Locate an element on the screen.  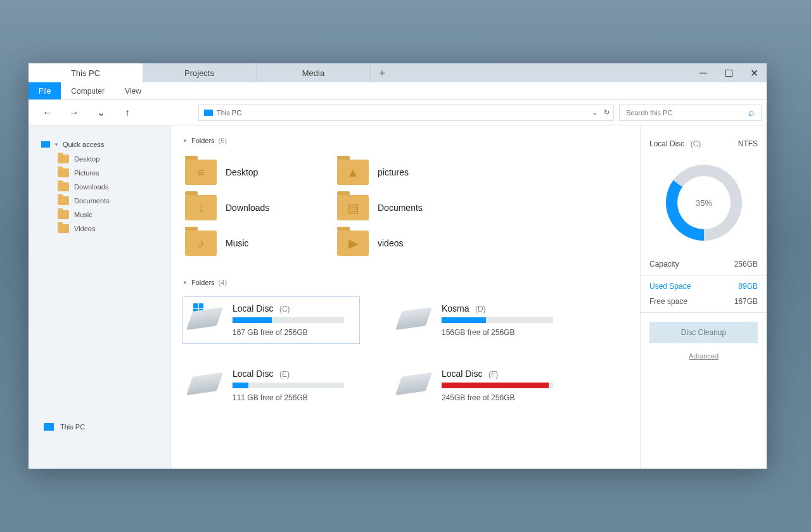
search-icon: ⌕ is located at coordinates (751, 113).